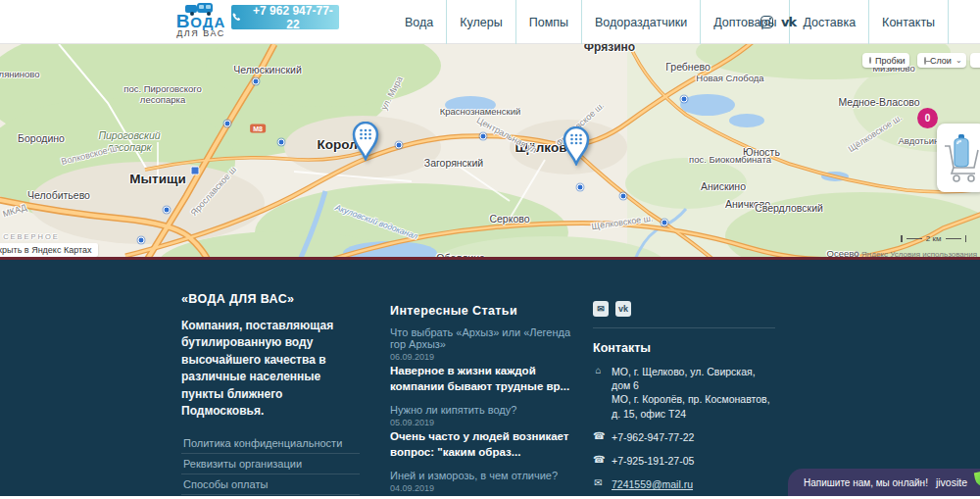 Image resolution: width=980 pixels, height=499 pixels. I want to click on jivosite-chat-bar: Напишите нам, мы онлайн! jivosite, so click(884, 482).